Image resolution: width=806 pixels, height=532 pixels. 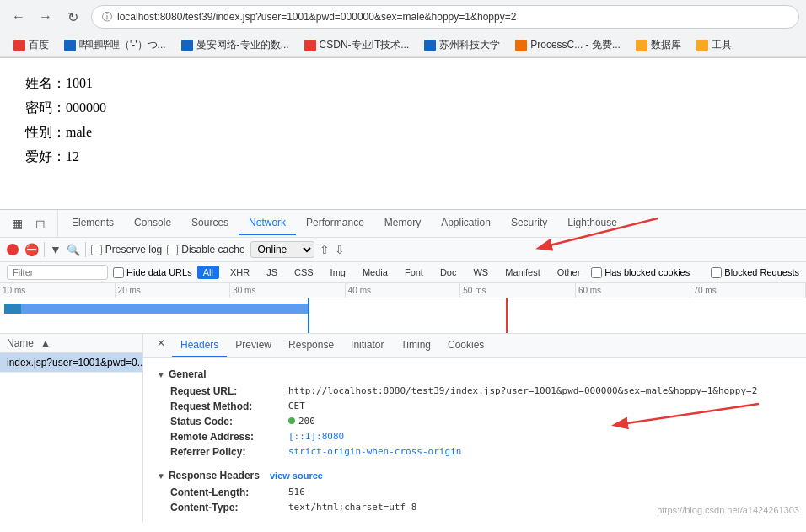 What do you see at coordinates (159, 272) in the screenshot?
I see `hide-data-urls-label: Hide data URLs` at bounding box center [159, 272].